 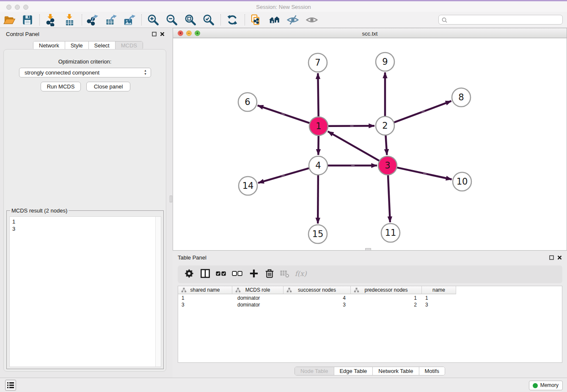 I want to click on tab-edge-table: Edge Table, so click(x=353, y=371).